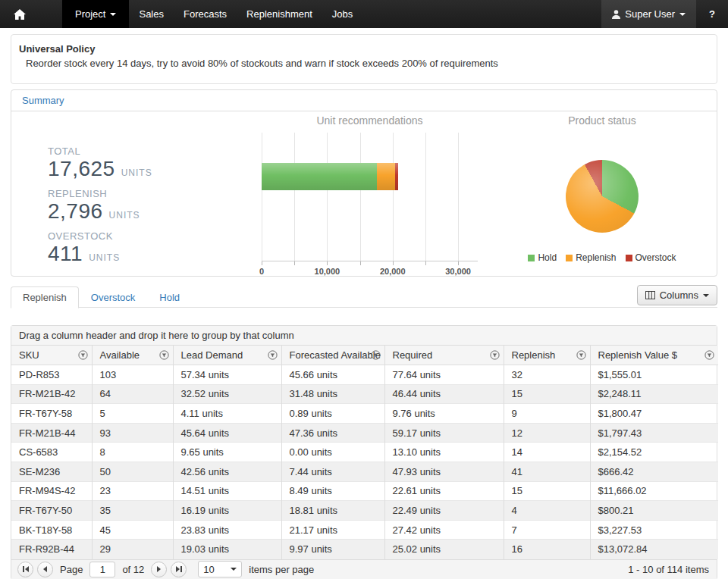 The image size is (728, 579). Describe the element at coordinates (124, 215) in the screenshot. I see `stat-unit: UNITS` at that location.